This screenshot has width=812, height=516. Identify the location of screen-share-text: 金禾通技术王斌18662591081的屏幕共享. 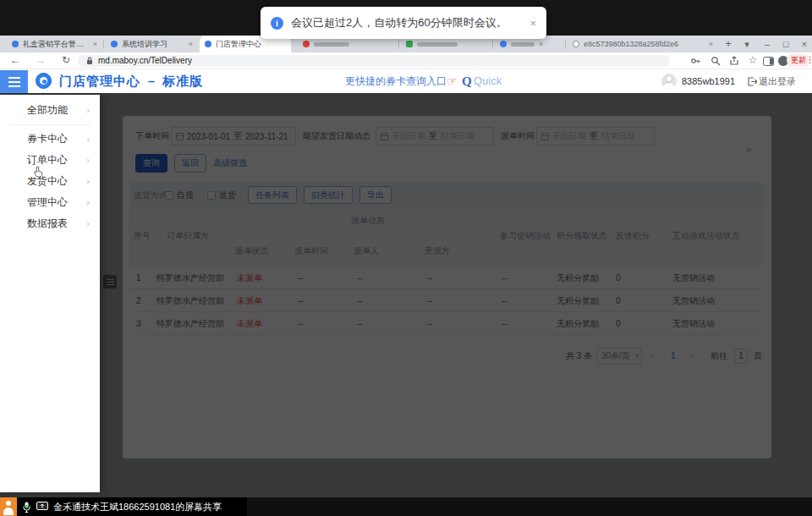
(137, 508).